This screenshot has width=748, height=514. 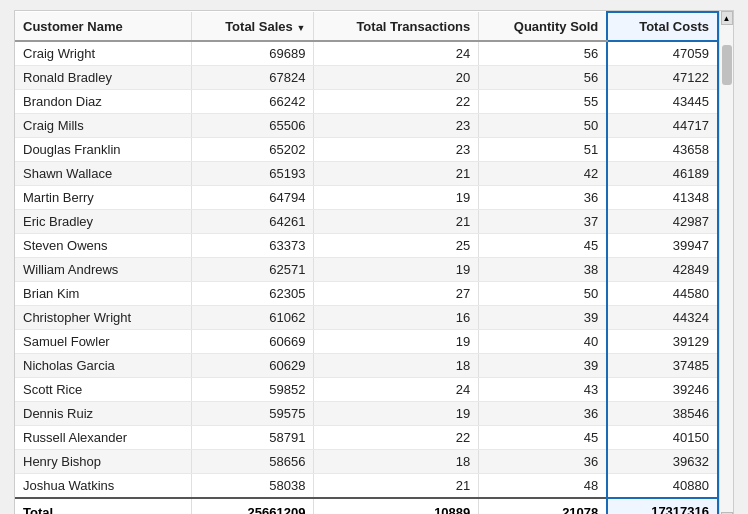 I want to click on cell-total_sales: 66242, so click(x=252, y=102).